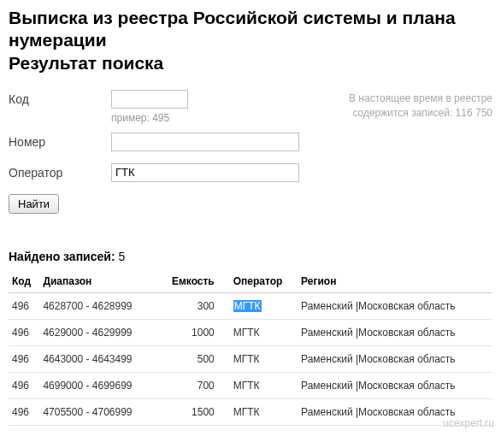 The height and width of the screenshot is (448, 501). Describe the element at coordinates (395, 282) in the screenshot. I see `col-region: Регион` at that location.